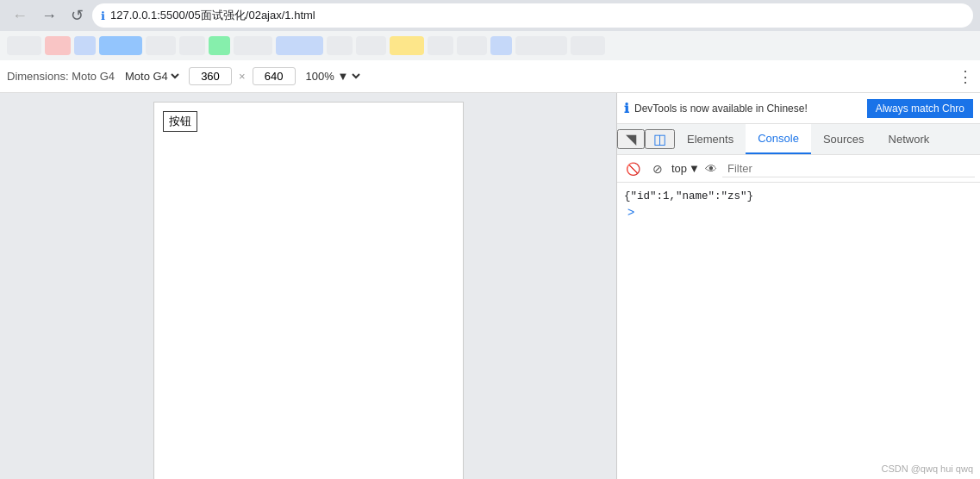 This screenshot has height=479, width=980. Describe the element at coordinates (658, 169) in the screenshot. I see `no-errors-button: ⊘` at that location.